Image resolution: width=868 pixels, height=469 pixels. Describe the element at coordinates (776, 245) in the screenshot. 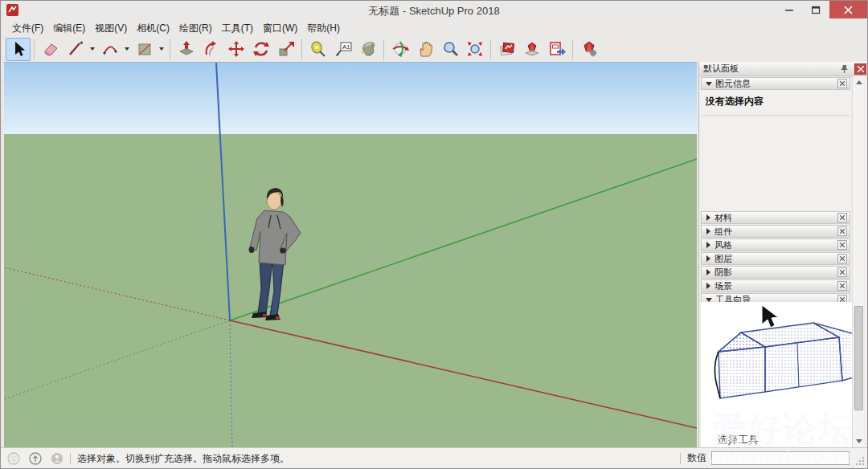

I see `section-styles: 风格` at that location.